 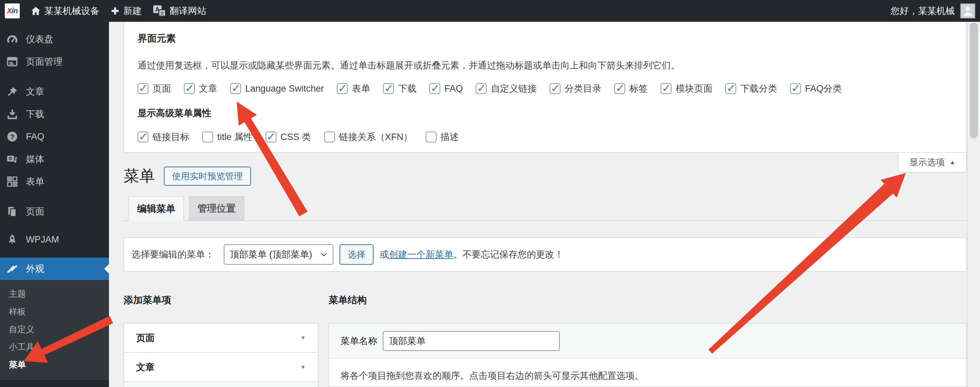 What do you see at coordinates (932, 162) in the screenshot?
I see `screen-options-toggle: 显示选项 ▲` at bounding box center [932, 162].